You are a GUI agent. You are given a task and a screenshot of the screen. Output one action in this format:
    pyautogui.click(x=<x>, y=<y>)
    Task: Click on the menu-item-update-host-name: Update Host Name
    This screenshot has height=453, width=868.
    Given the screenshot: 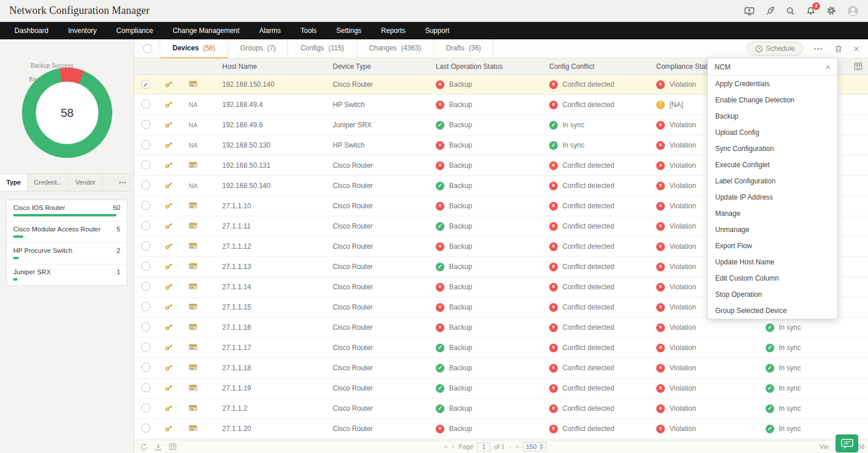 What is the action you would take?
    pyautogui.click(x=773, y=262)
    